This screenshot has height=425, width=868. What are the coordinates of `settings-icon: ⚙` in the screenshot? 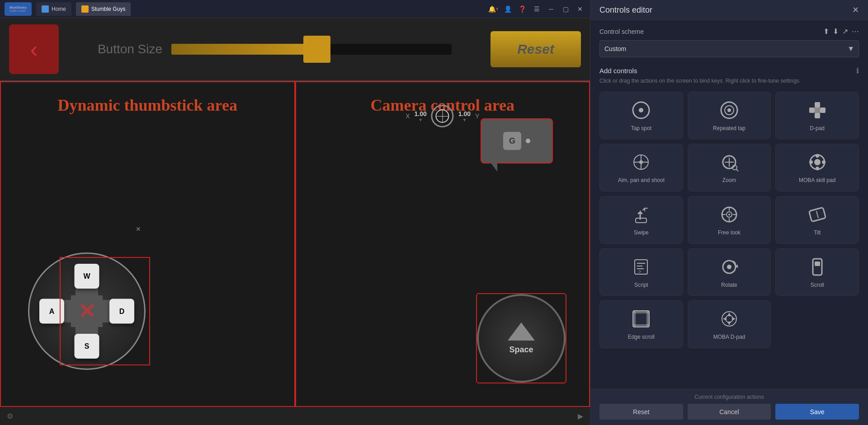 It's located at (10, 416).